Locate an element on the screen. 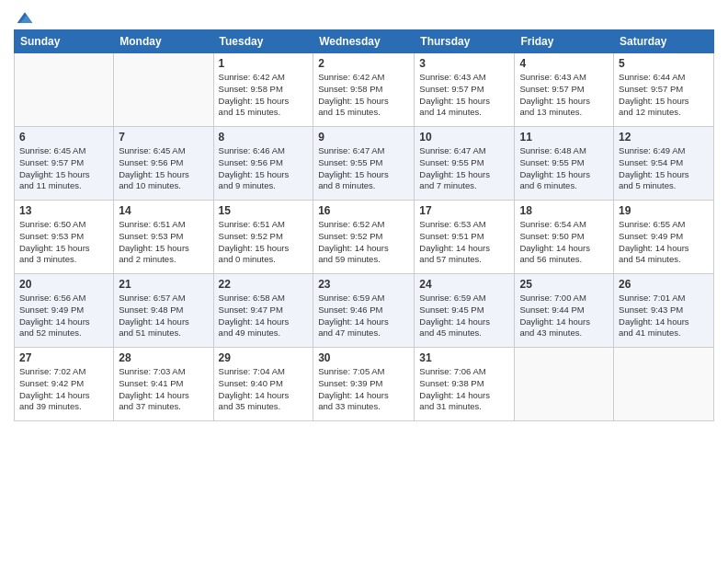  calendar-cell: 20Sunrise: 6:56 AM Sunset: 9:49 PM Dayli… is located at coordinates (64, 311).